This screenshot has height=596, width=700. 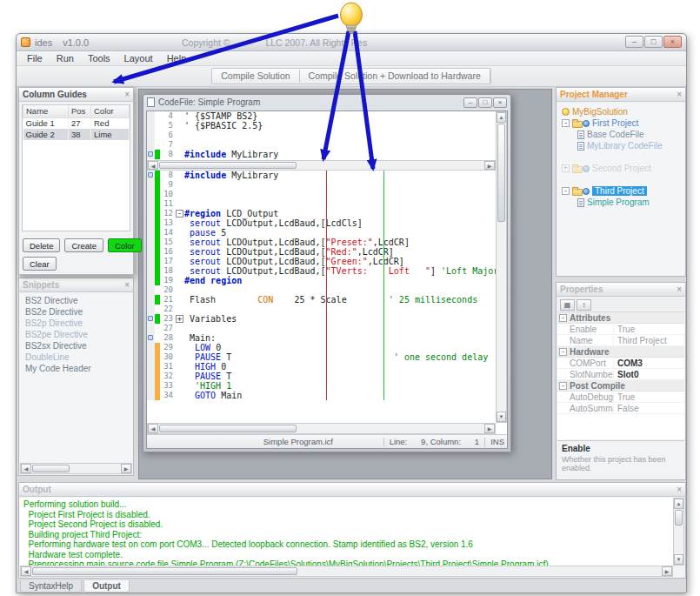 I want to click on scroll-down-icon: ▼, so click(x=678, y=559).